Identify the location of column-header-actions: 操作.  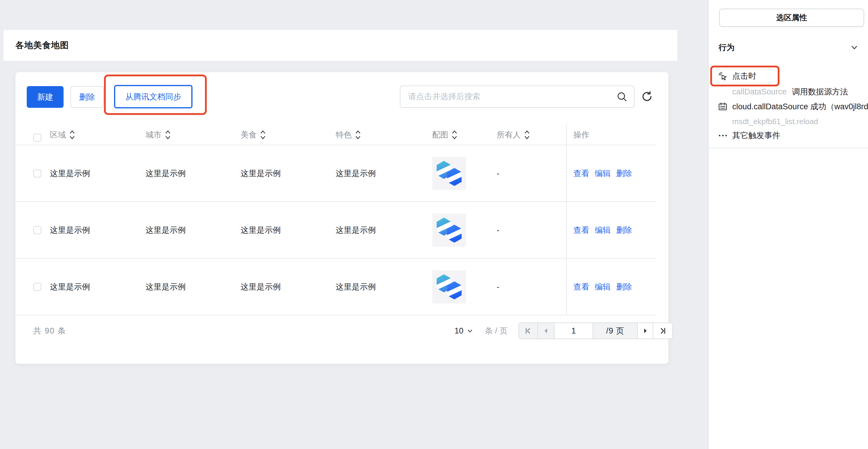
(581, 135).